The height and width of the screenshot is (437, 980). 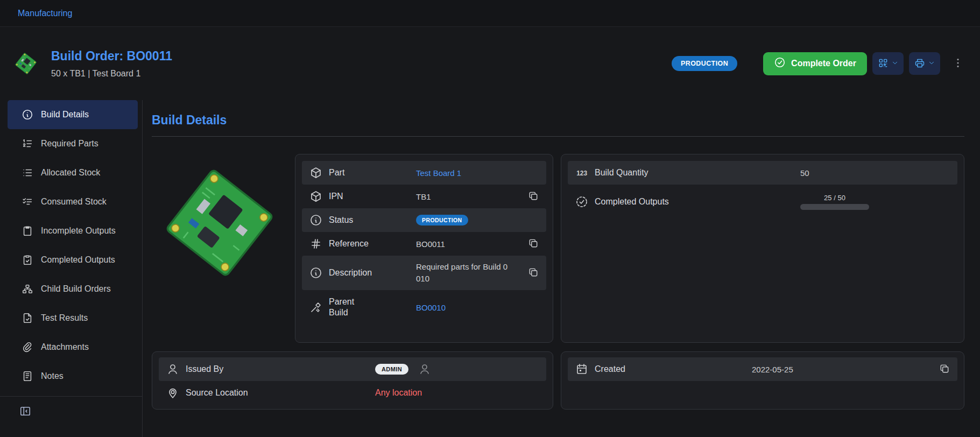 I want to click on section-heading: Build Details, so click(x=558, y=121).